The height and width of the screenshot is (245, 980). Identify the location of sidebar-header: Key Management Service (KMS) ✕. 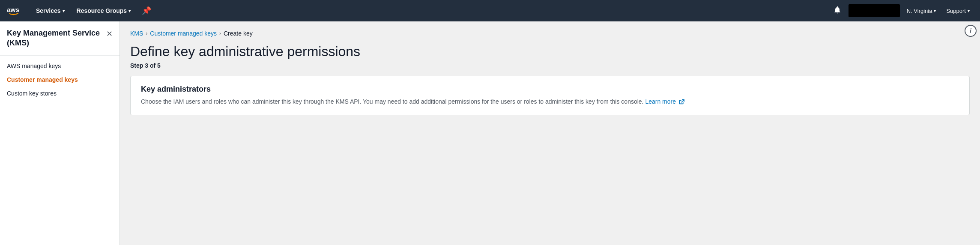
(60, 42).